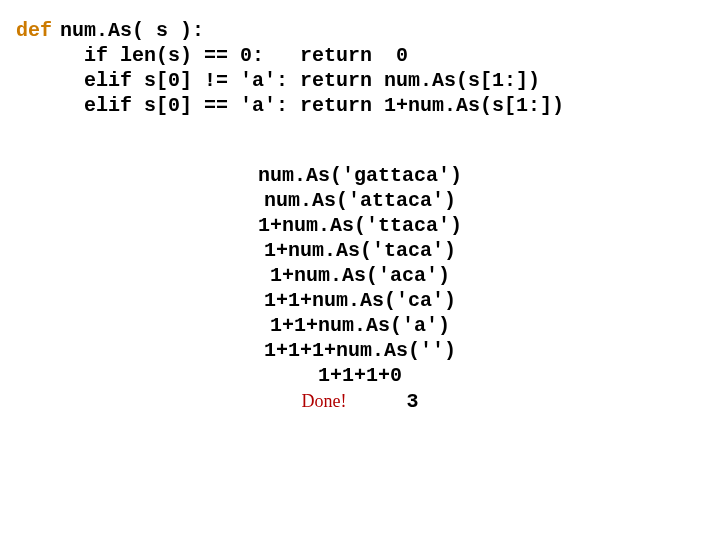  Describe the element at coordinates (324, 402) in the screenshot. I see `done-label: Done!` at that location.